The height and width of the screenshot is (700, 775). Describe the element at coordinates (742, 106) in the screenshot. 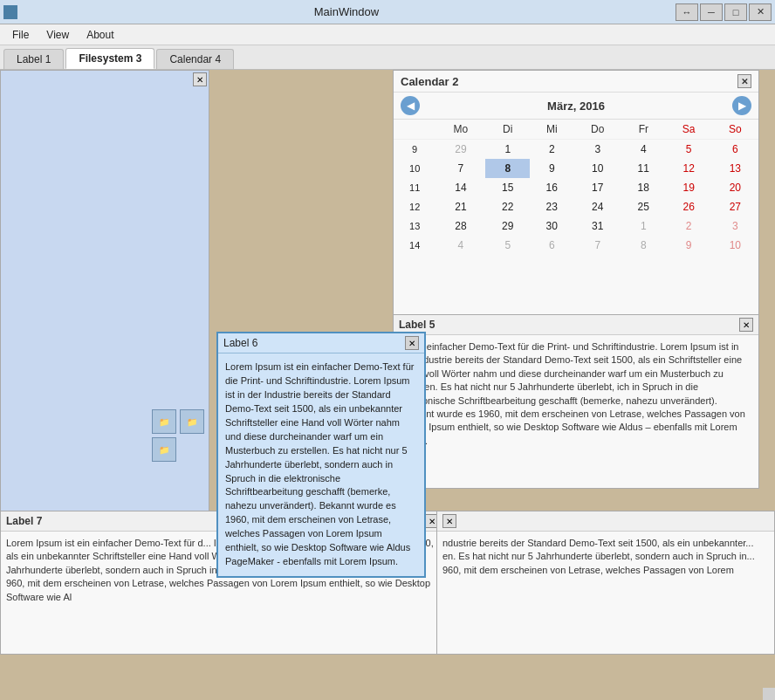

I see `calendar-next-button: ▶` at that location.